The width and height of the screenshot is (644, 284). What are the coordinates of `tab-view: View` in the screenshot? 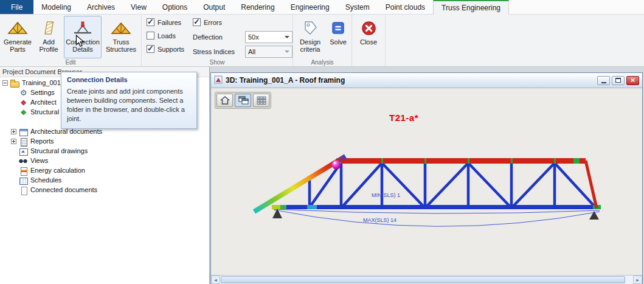 It's located at (139, 7).